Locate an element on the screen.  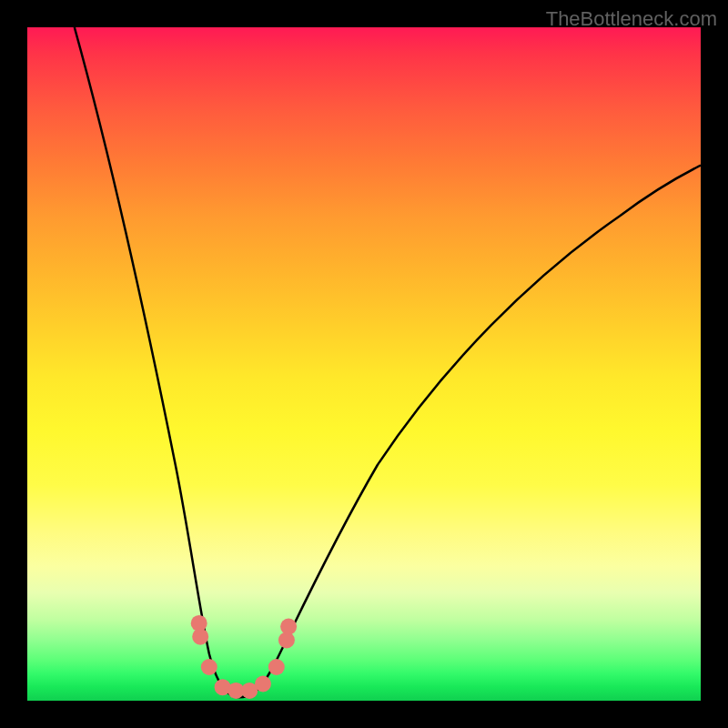
watermark-text: TheBottleneck.com is located at coordinates (632, 19).